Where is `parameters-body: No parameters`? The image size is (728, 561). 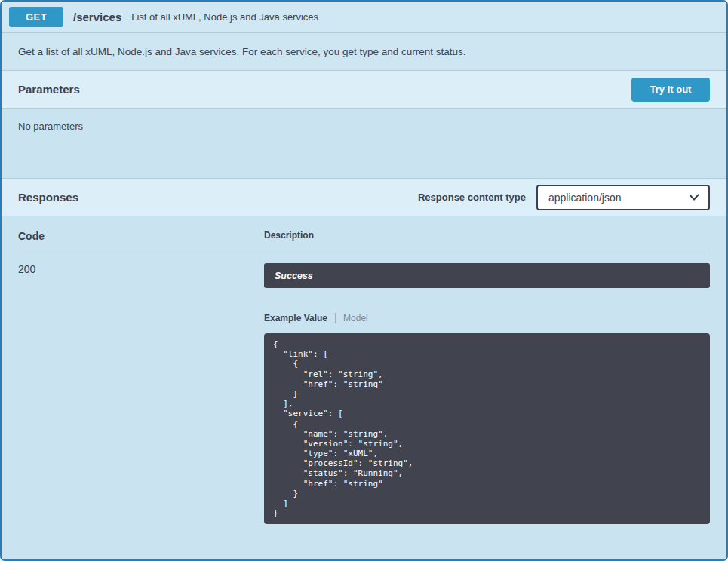
parameters-body: No parameters is located at coordinates (364, 143).